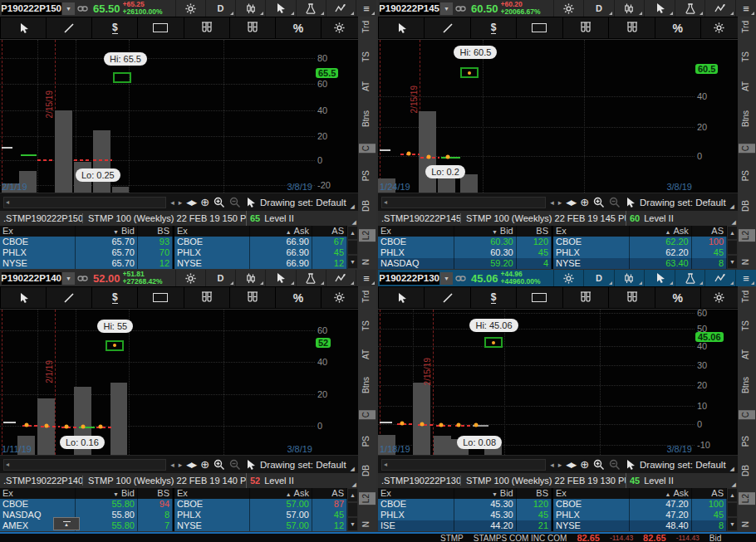 The image size is (756, 542). What do you see at coordinates (367, 442) in the screenshot?
I see `tab-ps: PS` at bounding box center [367, 442].